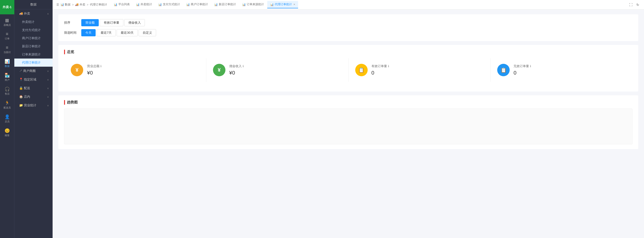 This screenshot has height=238, width=644. Describe the element at coordinates (243, 66) in the screenshot. I see `commission-info-icon: ℹ` at that location.